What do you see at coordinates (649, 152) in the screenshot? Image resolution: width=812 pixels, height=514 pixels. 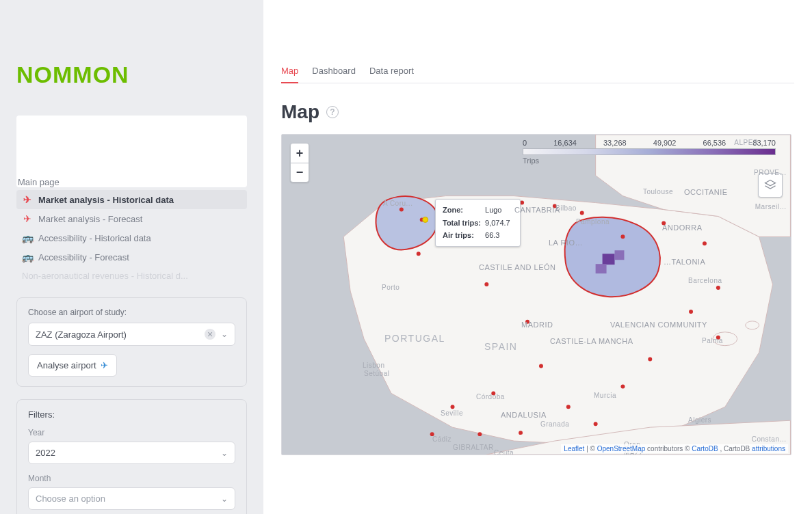 I see `legend: 0 16,634 33,268 49,902 66,536 83,170 Tri…` at bounding box center [649, 152].